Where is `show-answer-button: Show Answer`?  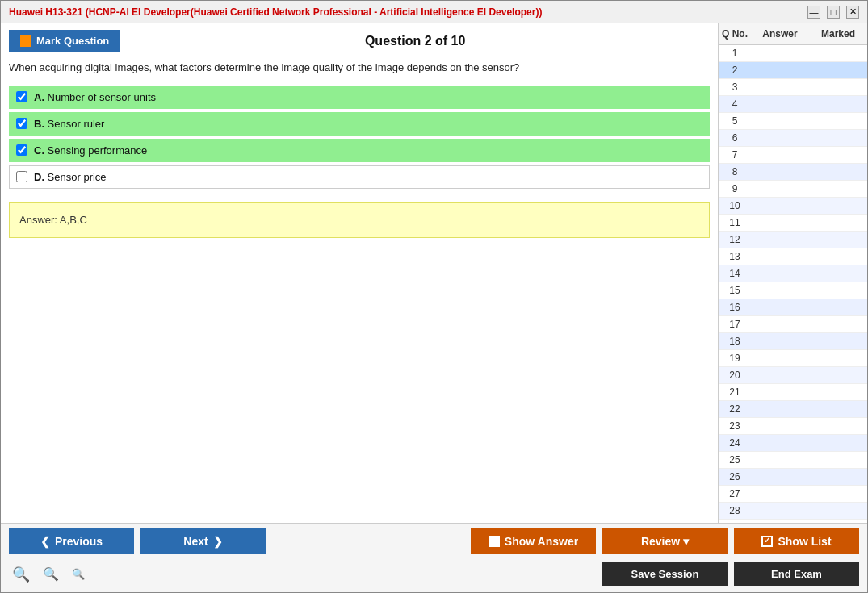 show-answer-button: Show Answer is located at coordinates (533, 541).